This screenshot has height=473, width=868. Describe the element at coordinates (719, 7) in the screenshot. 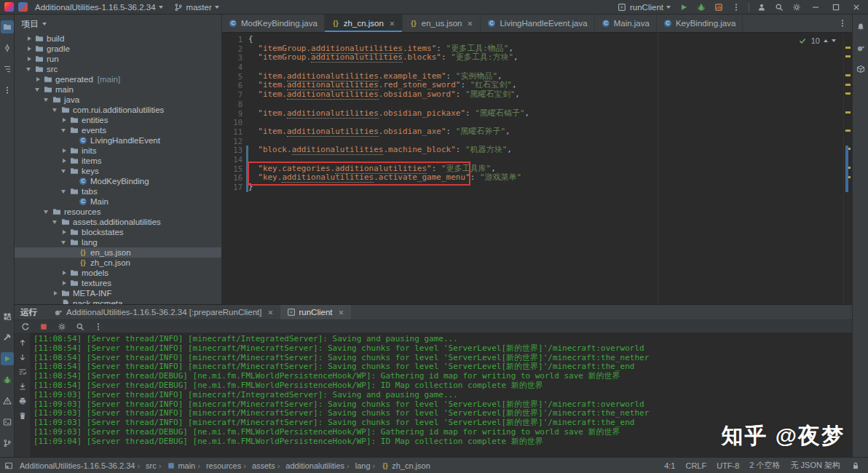

I see `profiler-button` at that location.